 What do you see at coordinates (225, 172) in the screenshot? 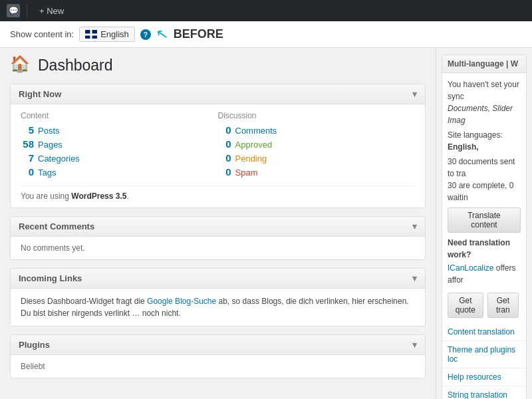
I see `spam-count: 0` at bounding box center [225, 172].